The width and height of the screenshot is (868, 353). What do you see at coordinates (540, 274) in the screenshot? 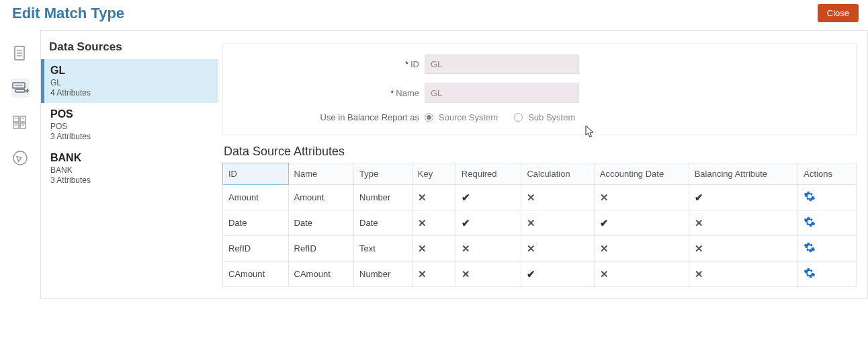
I see `table-row: CAmountCAmountNumber✕✕✔✕✕` at bounding box center [540, 274].